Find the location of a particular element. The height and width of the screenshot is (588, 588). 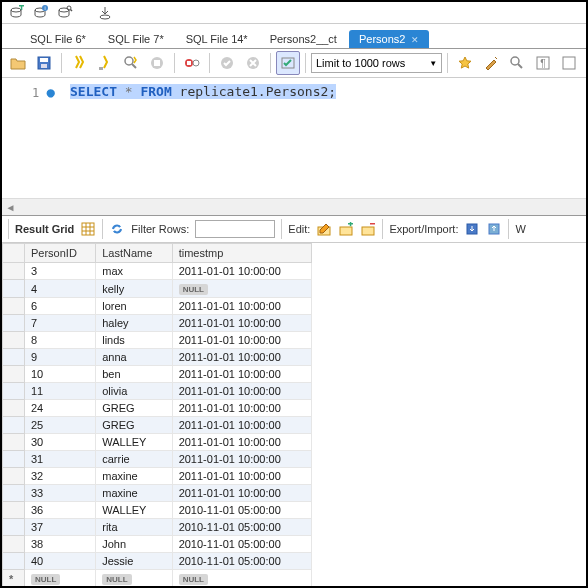

explain-button is located at coordinates (131, 63).